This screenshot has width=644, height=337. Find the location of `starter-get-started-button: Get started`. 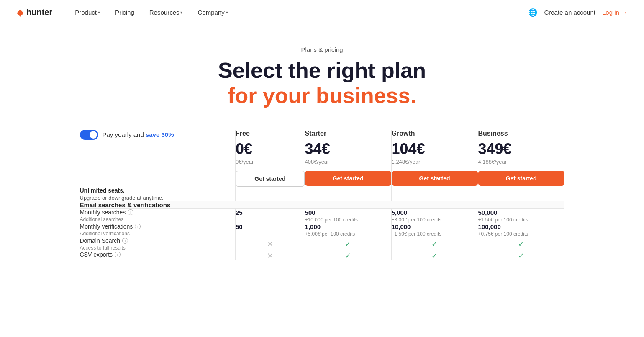

starter-get-started-button: Get started is located at coordinates (348, 178).